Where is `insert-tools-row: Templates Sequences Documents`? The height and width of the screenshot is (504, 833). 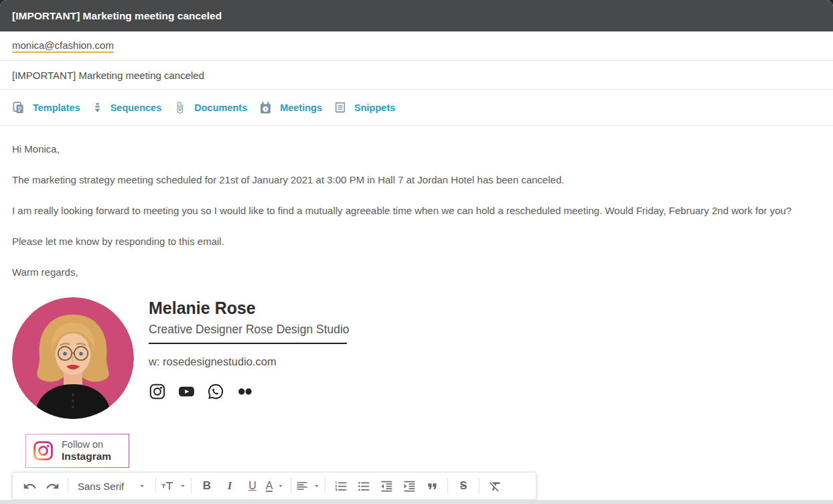
insert-tools-row: Templates Sequences Documents is located at coordinates (416, 108).